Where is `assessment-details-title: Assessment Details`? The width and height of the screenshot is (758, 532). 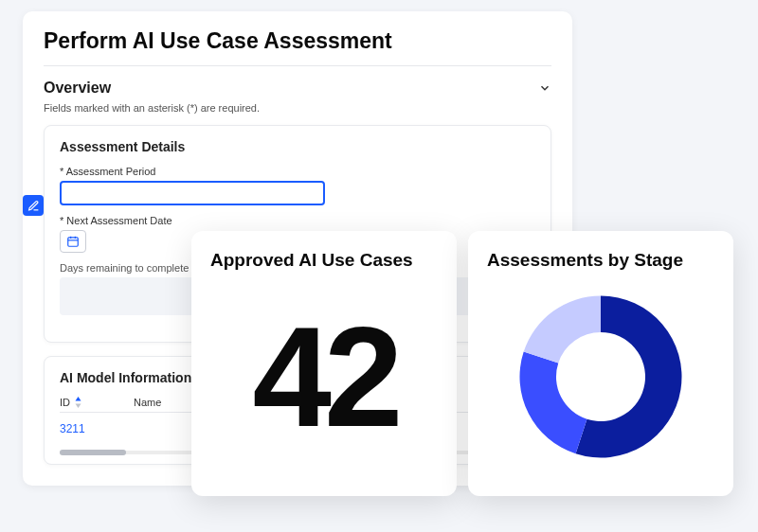
assessment-details-title: Assessment Details is located at coordinates (298, 147).